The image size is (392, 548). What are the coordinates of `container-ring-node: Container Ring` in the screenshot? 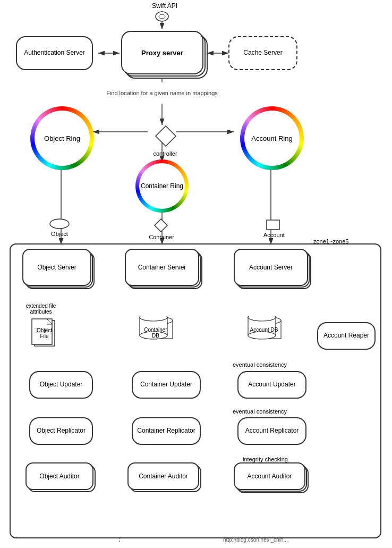 It's located at (162, 186).